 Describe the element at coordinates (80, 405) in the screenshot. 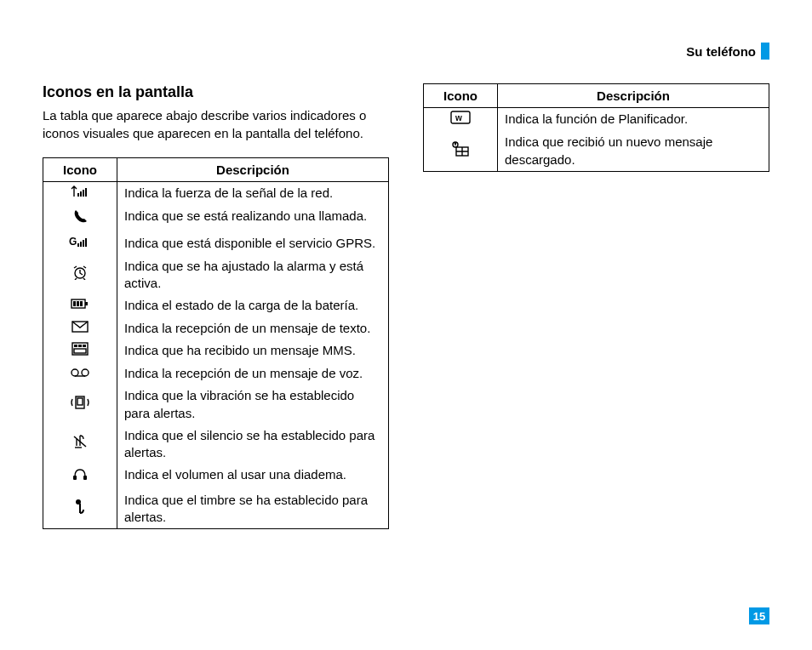

I see `vibrate-icon` at that location.